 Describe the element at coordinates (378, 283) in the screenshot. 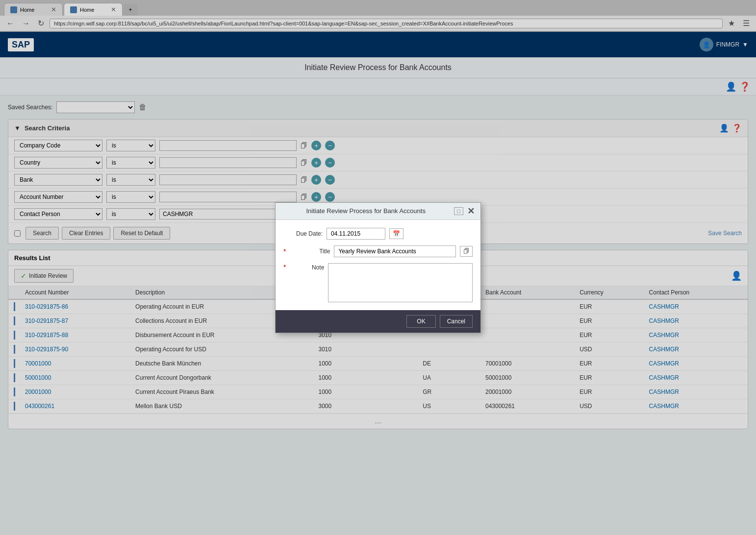

I see `modal-note-row: * Note` at that location.